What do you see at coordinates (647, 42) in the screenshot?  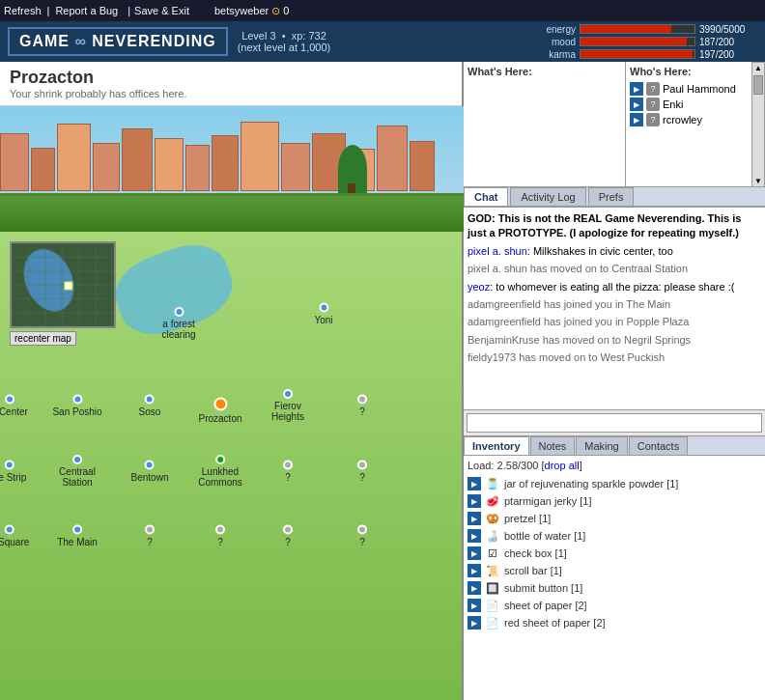 I see `stats-area: energy 3990/5000 mood 187/200 karma 197/…` at bounding box center [647, 42].